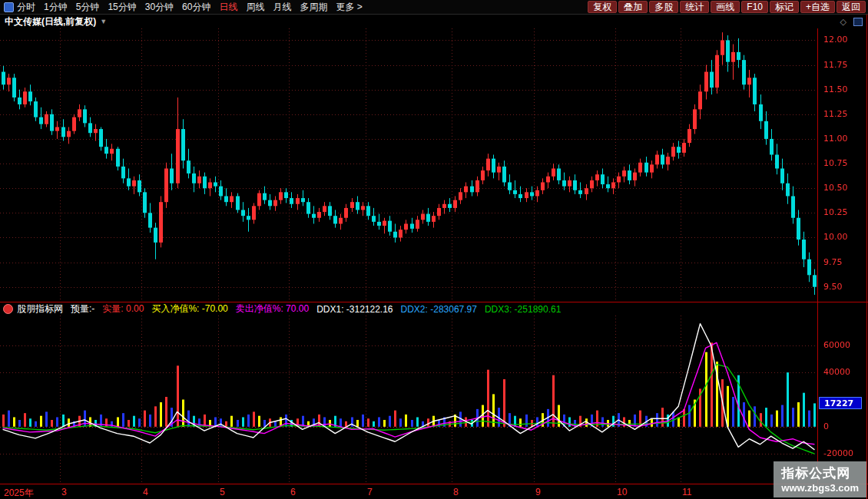  Describe the element at coordinates (622, 492) in the screenshot. I see `x-axis-label: 10` at that location.